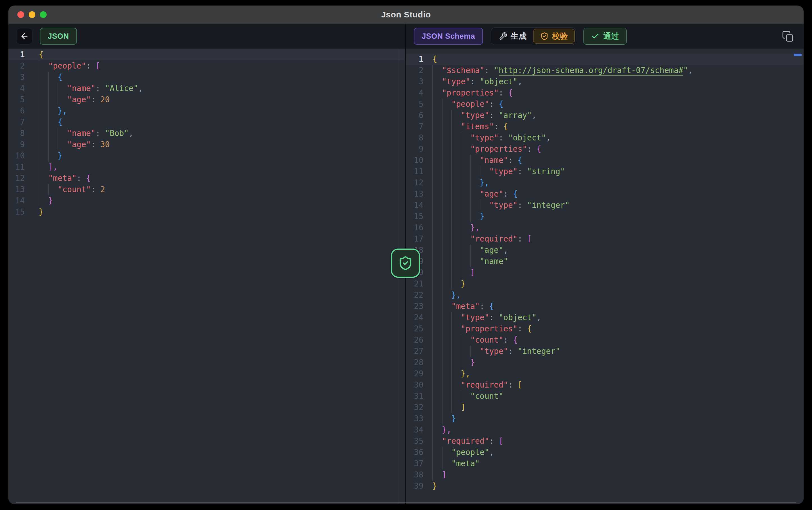  Describe the element at coordinates (605, 127) in the screenshot. I see `code-line: 7 "items": {` at that location.